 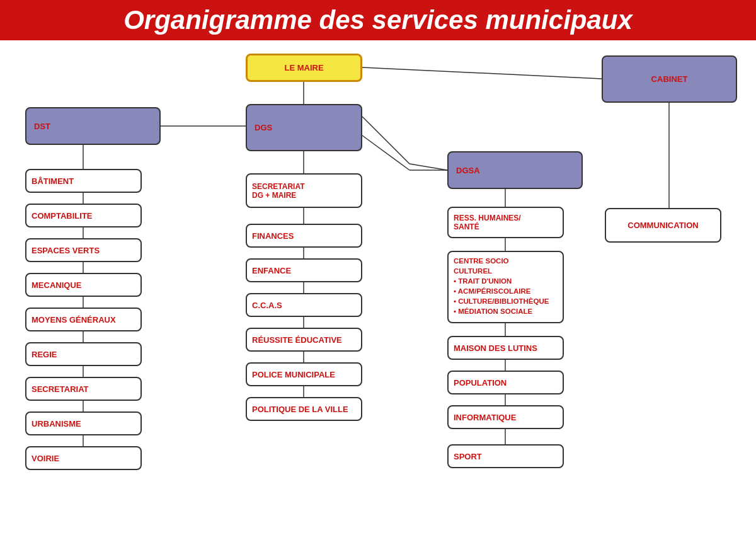 I want to click on centre-socio-box: CENTRE SOCIO CULTUREL • TRAIT D'UNION • …, so click(x=505, y=287).